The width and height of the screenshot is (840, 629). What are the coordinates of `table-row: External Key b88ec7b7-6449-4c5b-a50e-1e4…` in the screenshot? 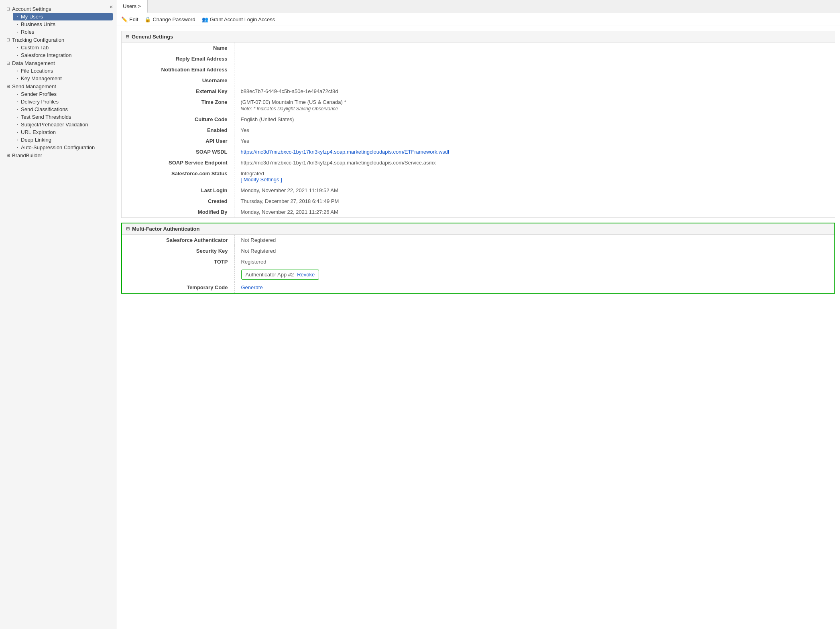 It's located at (478, 91).